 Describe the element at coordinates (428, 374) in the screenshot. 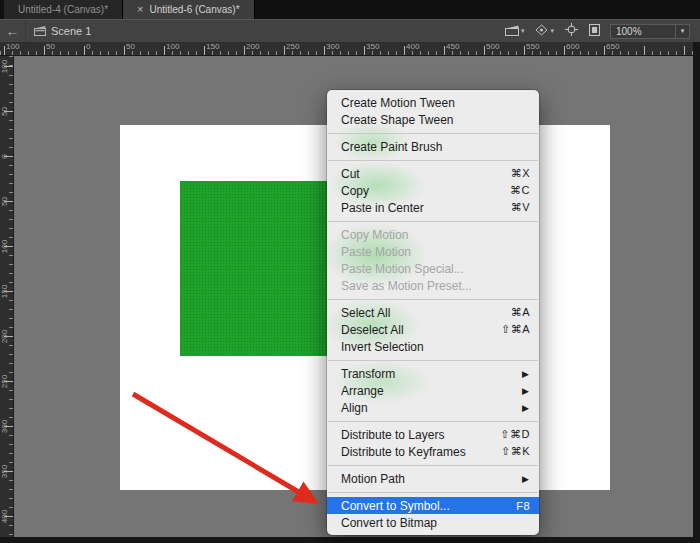

I see `menu-item-label: Transform` at that location.